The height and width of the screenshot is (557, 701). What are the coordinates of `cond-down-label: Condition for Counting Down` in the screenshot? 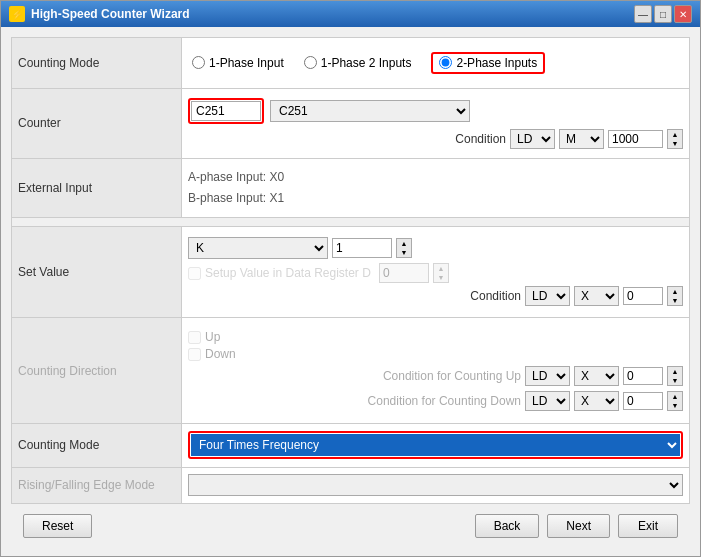 It's located at (444, 401).